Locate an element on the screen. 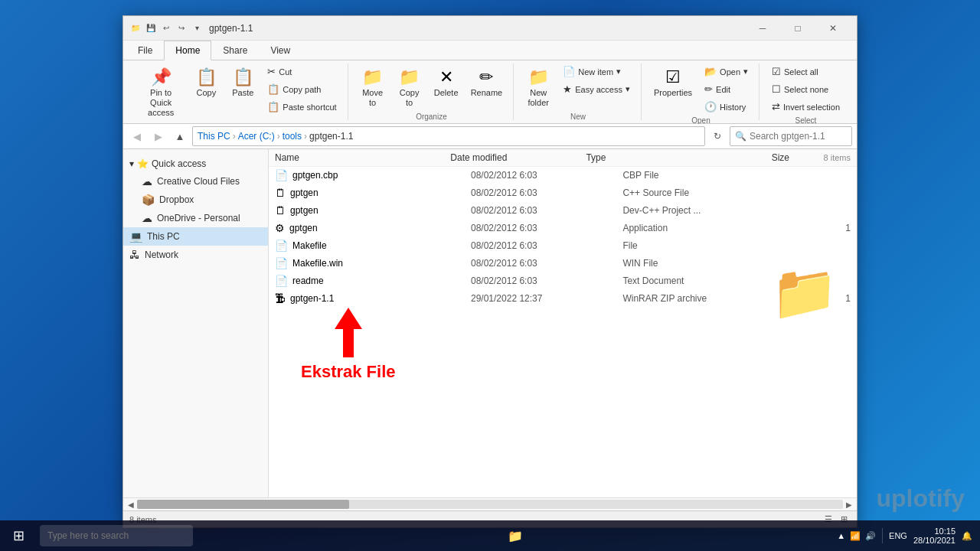 The height and width of the screenshot is (551, 980). taskbar-explorer-icon: 📁 is located at coordinates (515, 536).